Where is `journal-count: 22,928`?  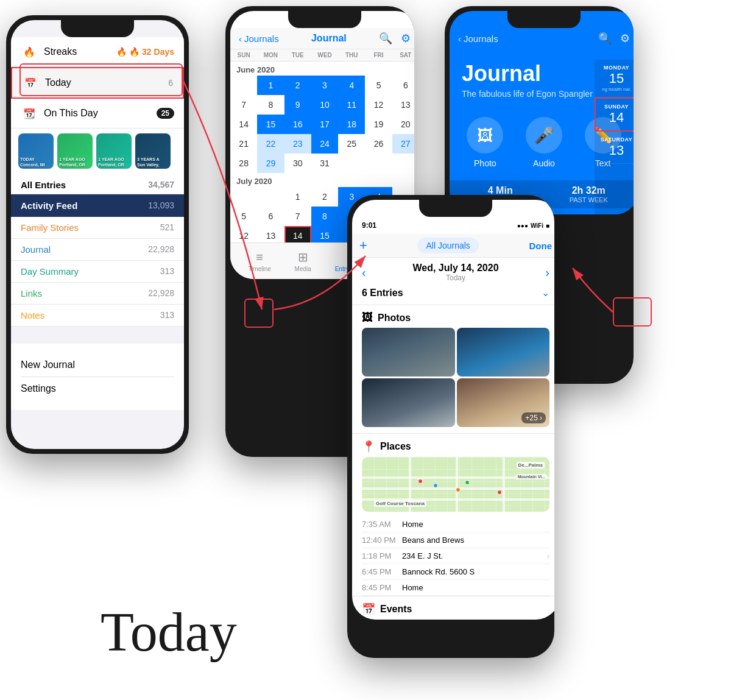 journal-count: 22,928 is located at coordinates (161, 250).